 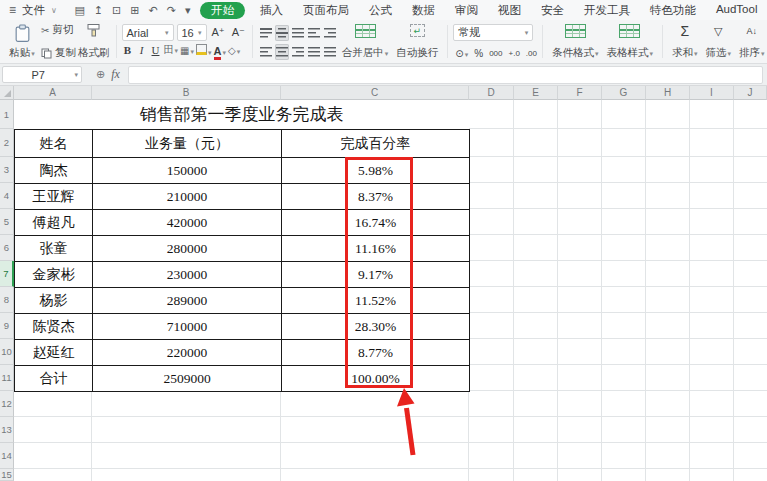 What do you see at coordinates (188, 301) in the screenshot?
I see `table-cell: 289000` at bounding box center [188, 301].